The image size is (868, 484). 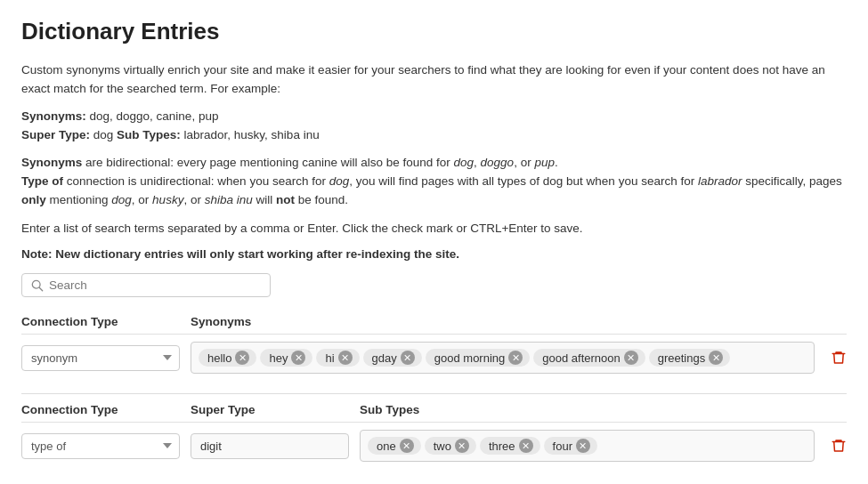 What do you see at coordinates (434, 228) in the screenshot?
I see `instruction-text: Enter a list of search terms separated b…` at bounding box center [434, 228].